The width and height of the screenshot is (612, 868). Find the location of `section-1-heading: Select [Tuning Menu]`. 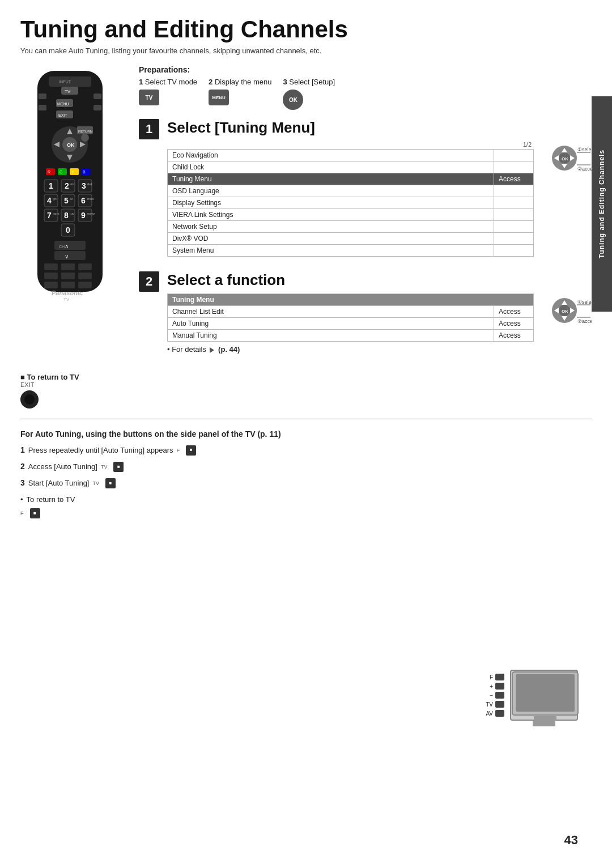

section-1-heading: Select [Tuning Menu] is located at coordinates (380, 128).